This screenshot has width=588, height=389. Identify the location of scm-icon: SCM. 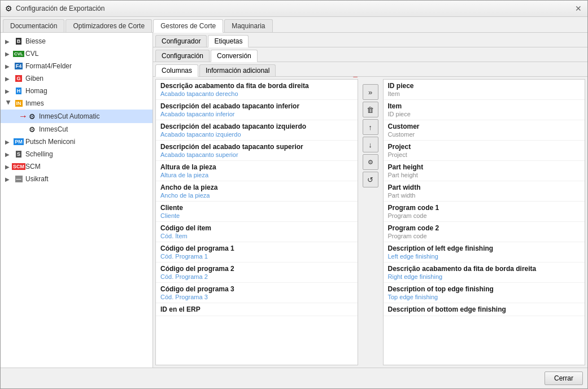
(19, 167).